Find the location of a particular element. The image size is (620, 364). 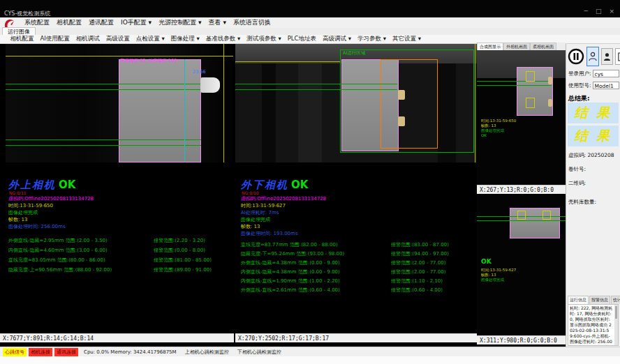

camera-info-line: 图像处理完成 is located at coordinates (51, 213).